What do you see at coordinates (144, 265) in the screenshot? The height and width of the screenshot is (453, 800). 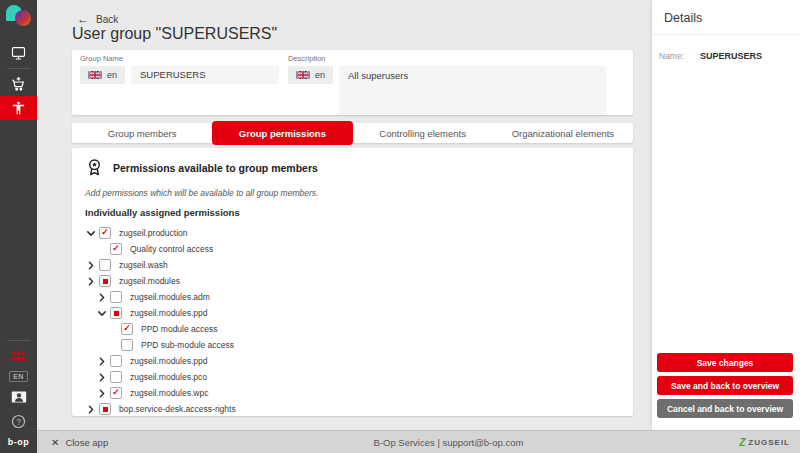 I see `permission-label: zugseil.wash` at bounding box center [144, 265].